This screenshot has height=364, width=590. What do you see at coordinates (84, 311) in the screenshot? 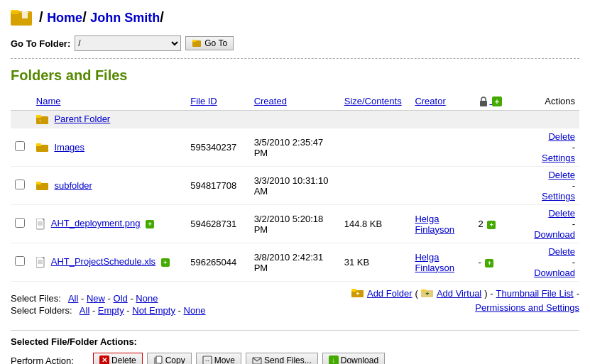
I see `select-folders-all: All` at bounding box center [84, 311].